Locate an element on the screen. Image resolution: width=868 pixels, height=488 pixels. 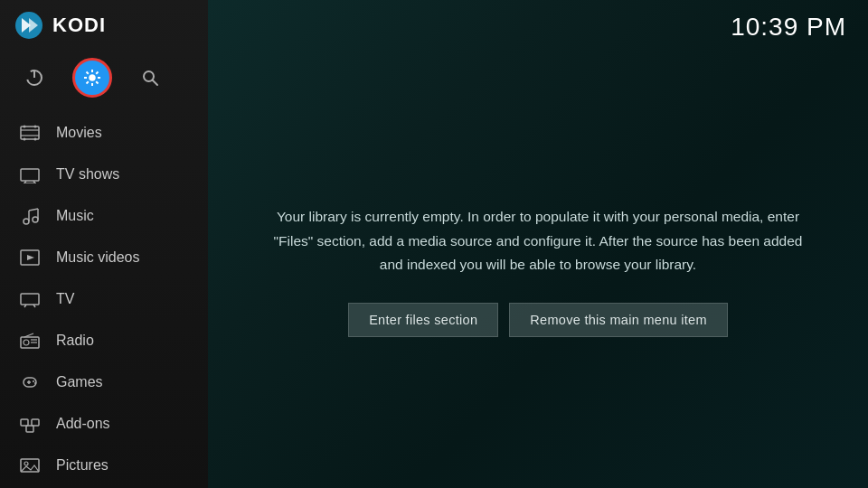
search-icon is located at coordinates (150, 78).